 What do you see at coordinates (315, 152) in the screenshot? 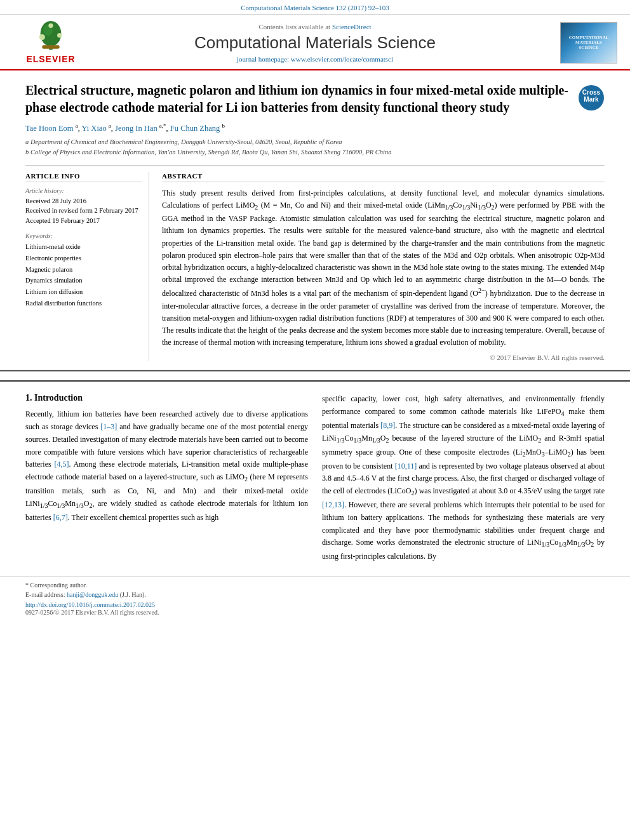
I see `affiliation-b: b College of Physics and Electronic Info…` at bounding box center [315, 152].